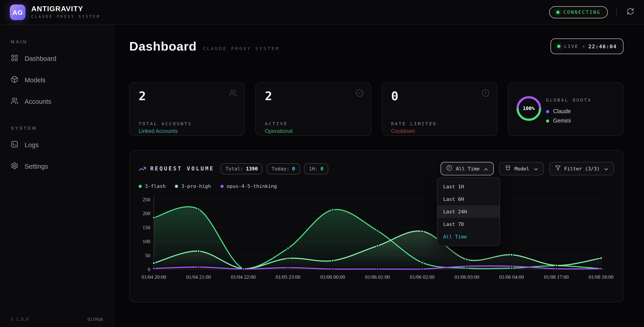 The image size is (644, 327). What do you see at coordinates (508, 168) in the screenshot?
I see `box-icon` at bounding box center [508, 168].